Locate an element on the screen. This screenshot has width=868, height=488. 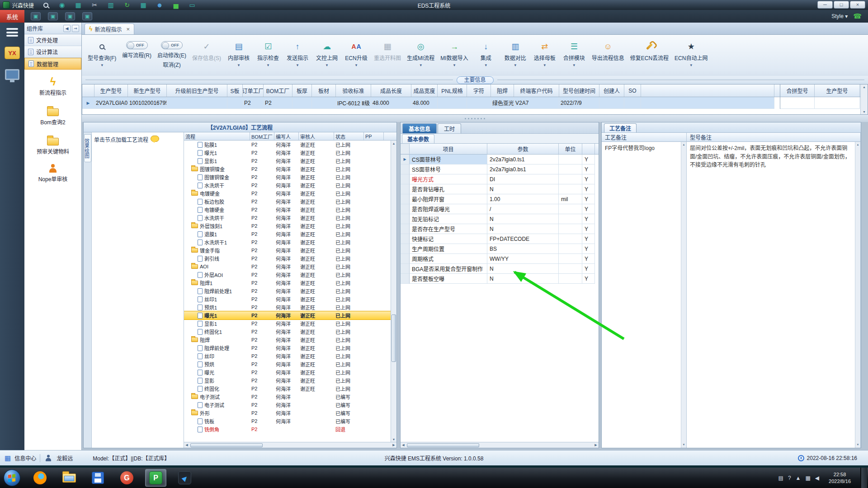
taskbar-app-save is located at coordinates (98, 478).